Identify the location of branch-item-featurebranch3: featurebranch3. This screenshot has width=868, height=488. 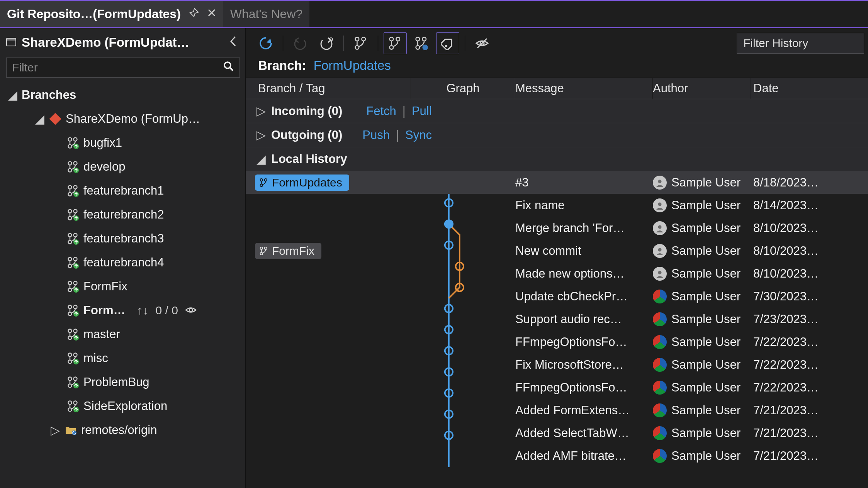
(123, 239).